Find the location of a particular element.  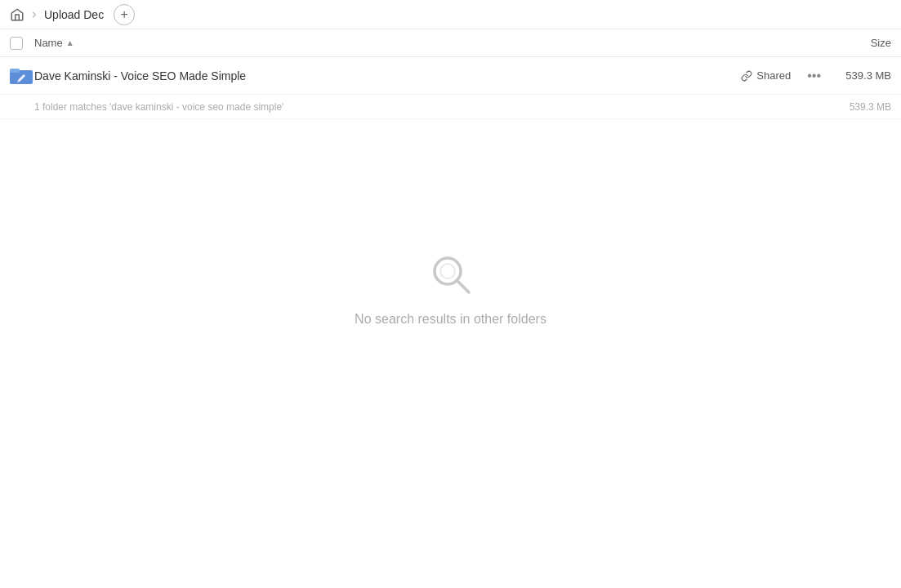

match-row: 1 folder matches 'dave kaminski - voice … is located at coordinates (451, 107).